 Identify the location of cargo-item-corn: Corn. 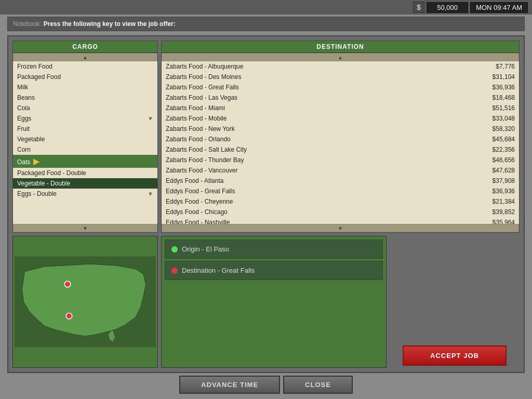
(85, 150).